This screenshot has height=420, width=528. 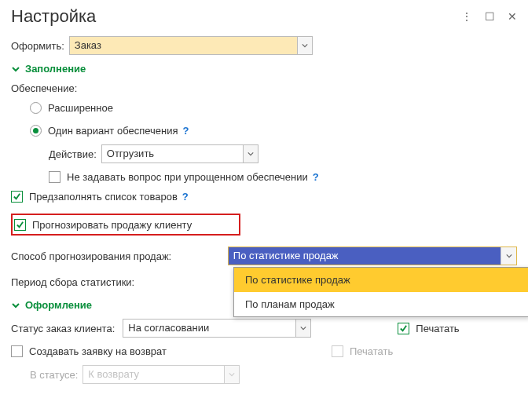 What do you see at coordinates (97, 352) in the screenshot?
I see `checkbox-create-return-label: Создавать заявку на возврат` at bounding box center [97, 352].